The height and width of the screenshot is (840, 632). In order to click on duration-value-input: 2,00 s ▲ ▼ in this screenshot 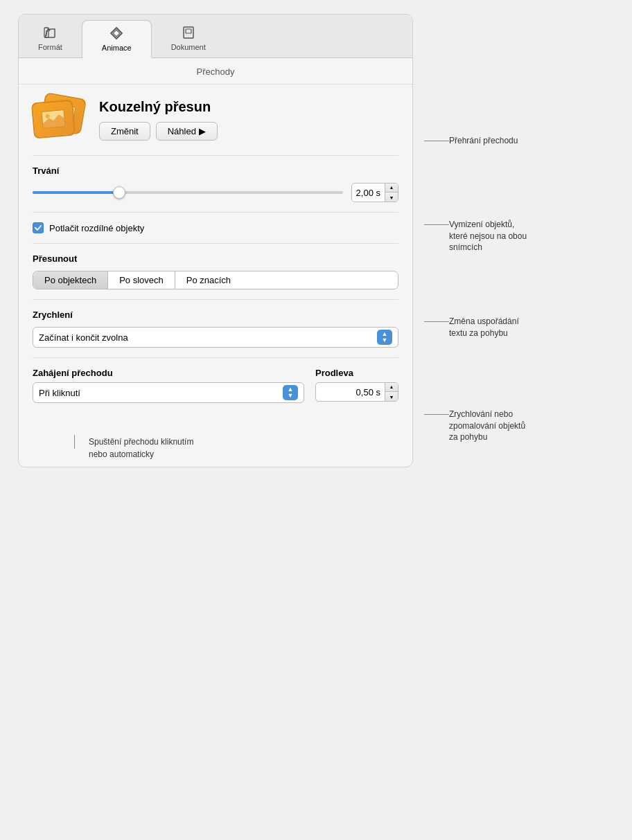, I will do `click(375, 193)`.